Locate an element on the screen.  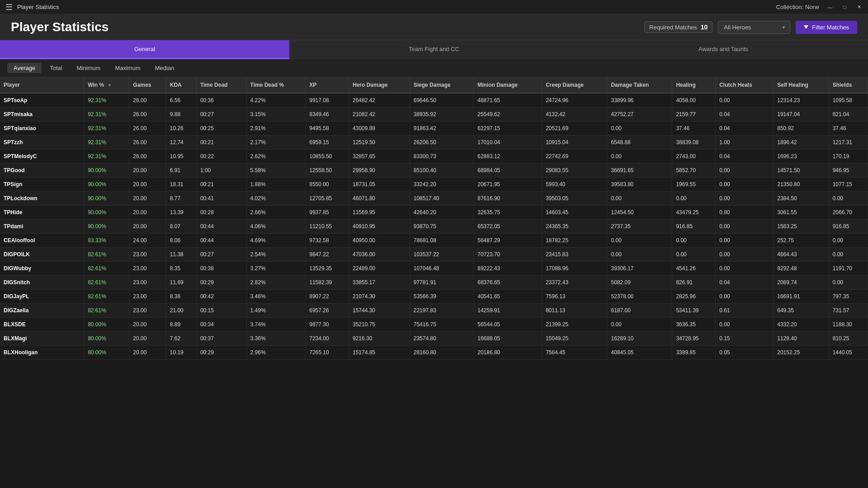
cell-2-13: 0.04 is located at coordinates (745, 128).